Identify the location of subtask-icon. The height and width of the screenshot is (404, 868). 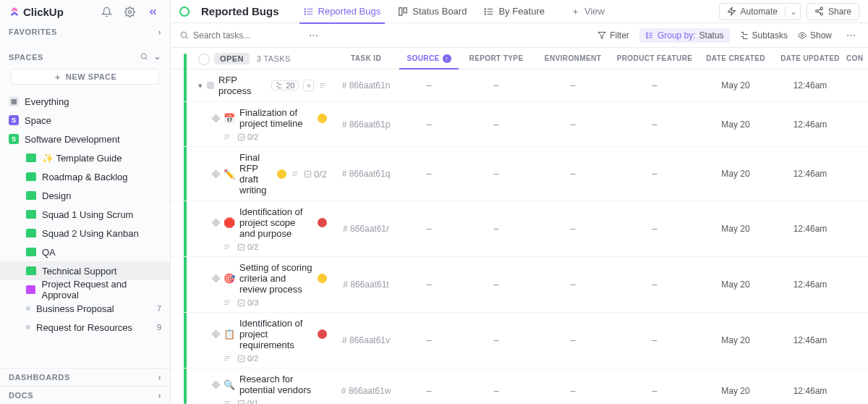
(744, 35).